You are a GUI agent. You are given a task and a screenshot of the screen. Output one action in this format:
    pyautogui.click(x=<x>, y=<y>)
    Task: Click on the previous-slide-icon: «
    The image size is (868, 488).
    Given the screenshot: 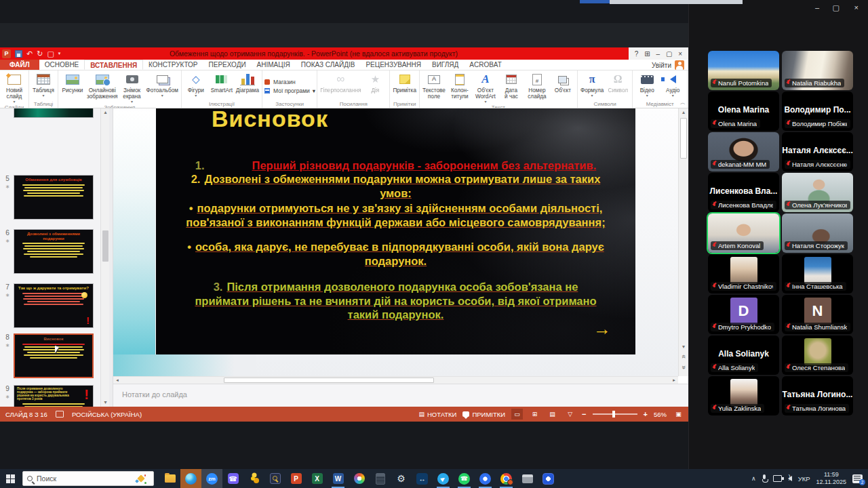 What is the action you would take?
    pyautogui.click(x=684, y=357)
    